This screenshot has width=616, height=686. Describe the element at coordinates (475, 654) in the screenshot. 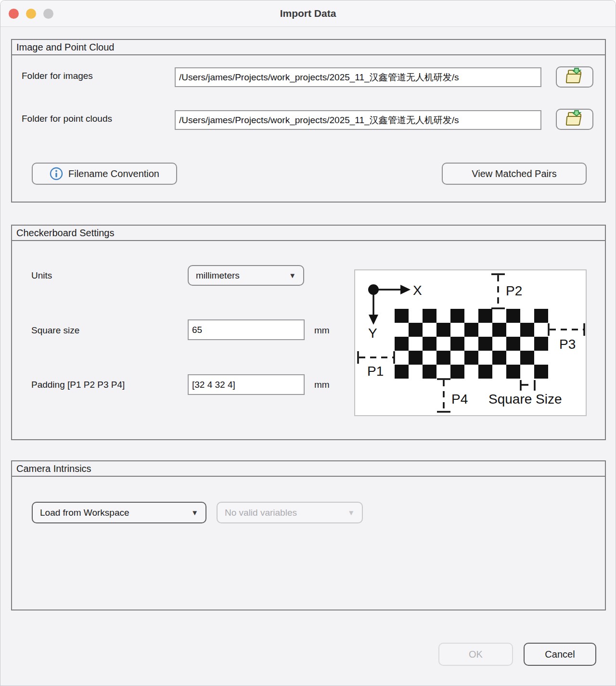

I see `ok-button-label: OK` at that location.